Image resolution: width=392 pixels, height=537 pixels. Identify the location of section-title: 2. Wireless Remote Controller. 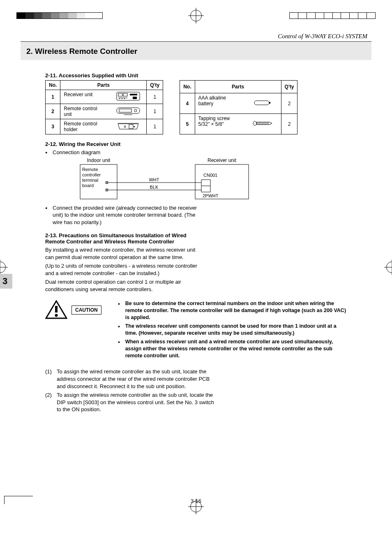
(196, 51).